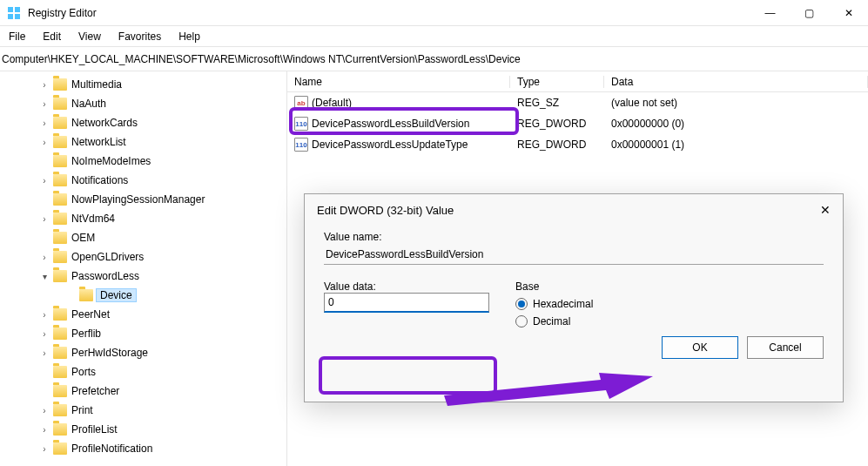  What do you see at coordinates (148, 334) in the screenshot?
I see `tree-item-perflib: ›Perflib` at bounding box center [148, 334].